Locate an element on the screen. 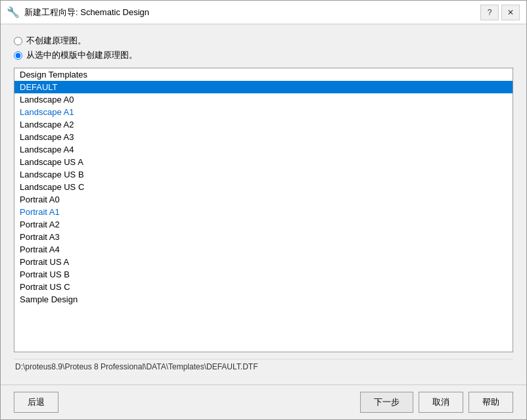 The width and height of the screenshot is (527, 420). list-item: Portrait A4 is located at coordinates (264, 250).